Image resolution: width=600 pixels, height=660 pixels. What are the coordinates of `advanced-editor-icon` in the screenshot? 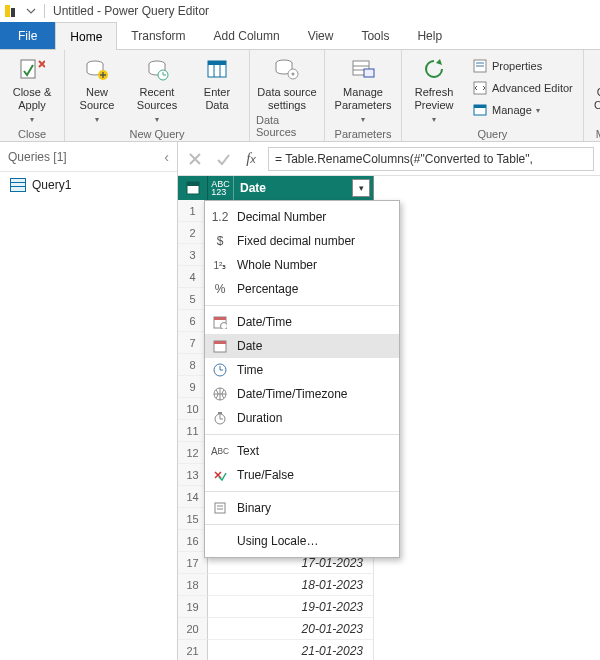 It's located at (480, 88).